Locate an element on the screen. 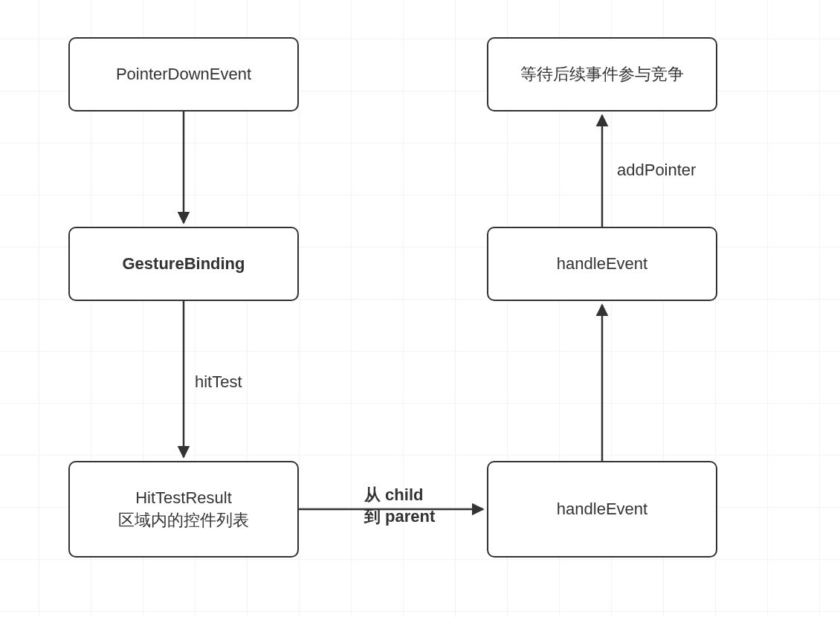 The image size is (840, 617). node-handle-event-upper: handleEvent is located at coordinates (602, 264).